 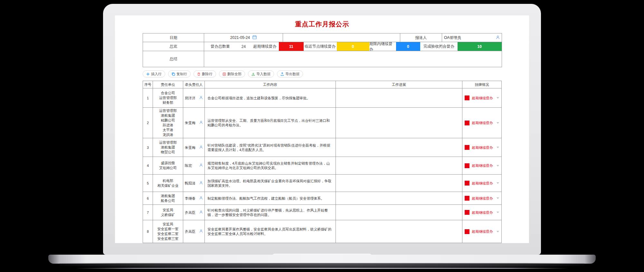 What do you see at coordinates (322, 213) in the screenshot?
I see `table-row: 7 安监局 义桥煤矿 齐高臣 针对检查出现的问题，对义桥煤矿进行停产整顿，先从思…` at bounding box center [322, 213].